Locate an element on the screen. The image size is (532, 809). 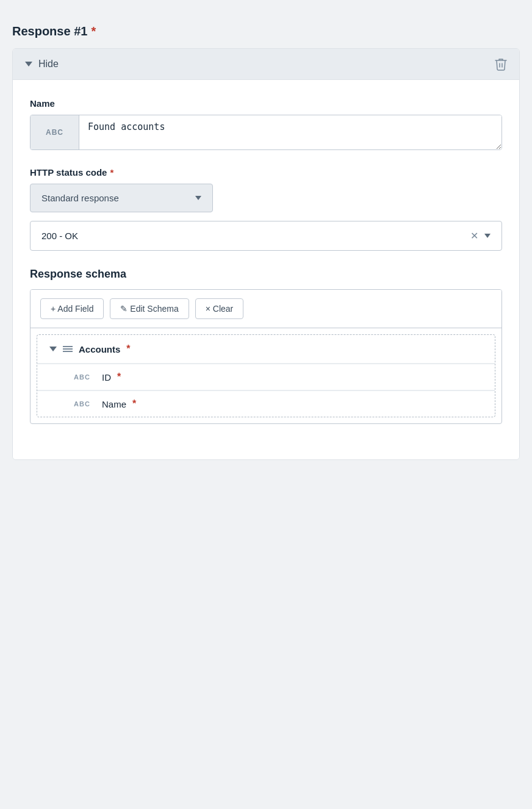
schema-card: + Add Field ✎ Edit Schema × Clear is located at coordinates (266, 356).